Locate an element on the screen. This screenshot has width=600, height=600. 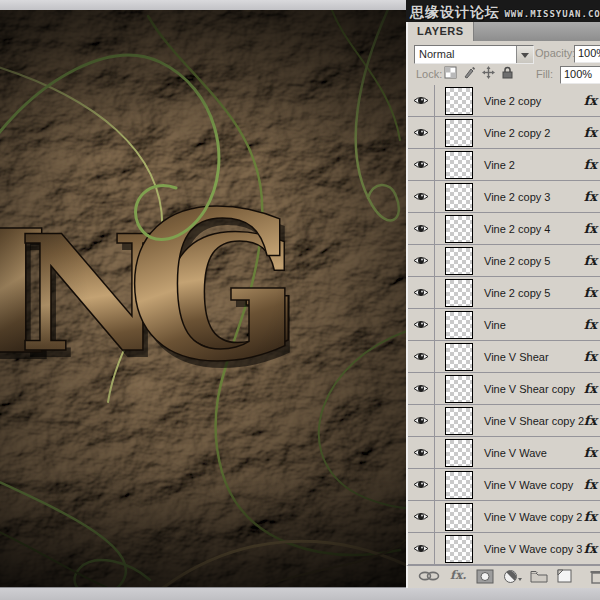
layer-name: Vine V Shear copy 2 is located at coordinates (534, 421).